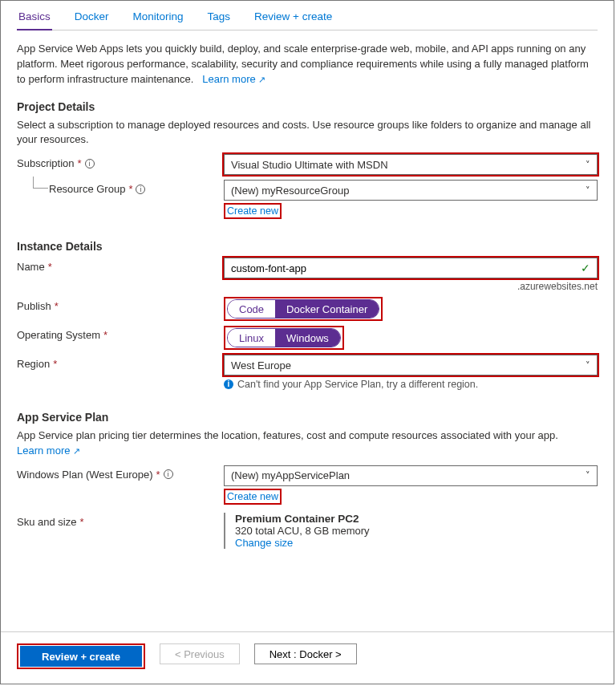  What do you see at coordinates (220, 20) in the screenshot?
I see `tab-tags: Tags` at bounding box center [220, 20].